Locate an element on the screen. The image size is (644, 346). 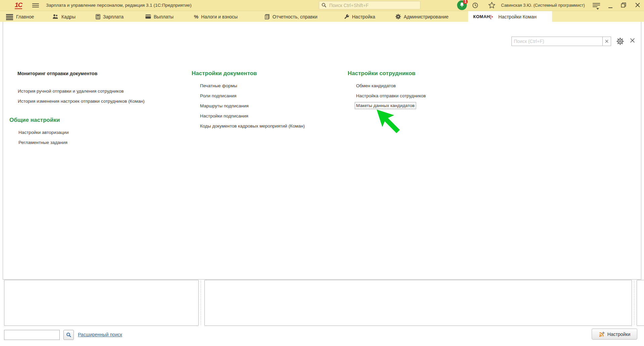
panel-splitter is located at coordinates (201, 303).